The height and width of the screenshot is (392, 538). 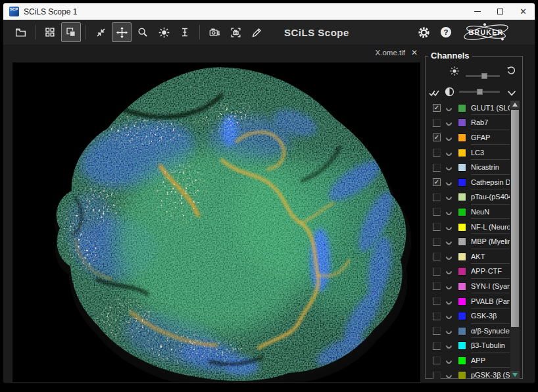 What do you see at coordinates (468, 331) in the screenshot?
I see `channel-row: α/β-Synuclein` at bounding box center [468, 331].